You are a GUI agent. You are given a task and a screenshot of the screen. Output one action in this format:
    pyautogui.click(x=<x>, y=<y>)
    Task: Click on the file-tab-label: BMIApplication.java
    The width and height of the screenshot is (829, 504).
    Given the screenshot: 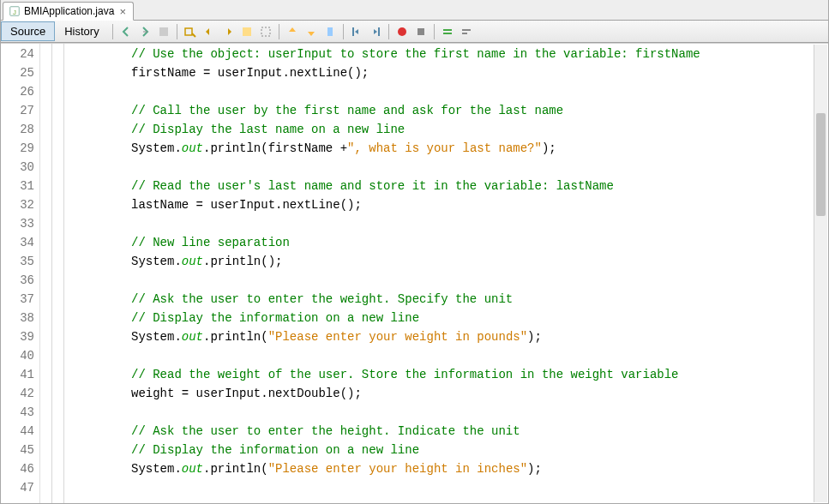 What is the action you would take?
    pyautogui.click(x=69, y=11)
    